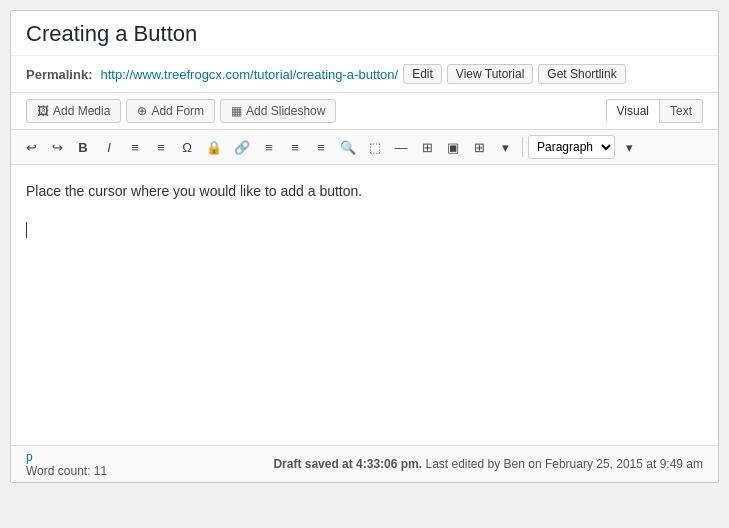 This screenshot has width=729, height=528. I want to click on permalink-label: Permalink:, so click(59, 74).